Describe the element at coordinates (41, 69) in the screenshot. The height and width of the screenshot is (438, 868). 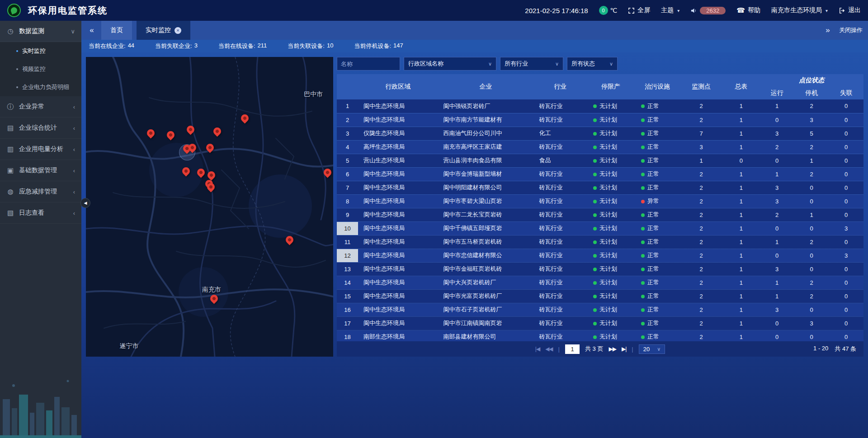
I see `sidebar-item-video-monitor: 视频监控` at that location.